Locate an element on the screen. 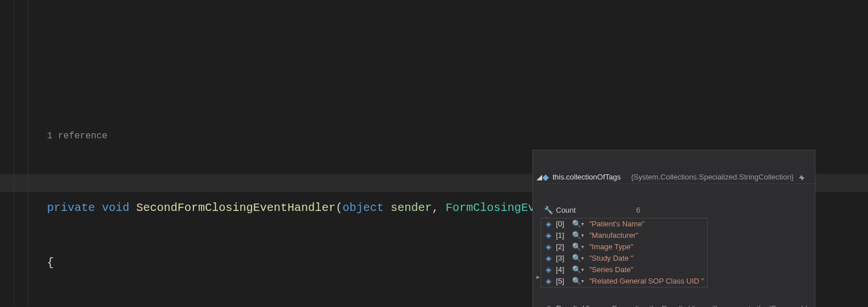  datatip-row: ◈[0]🔍▾"Patient's Name" is located at coordinates (624, 224).